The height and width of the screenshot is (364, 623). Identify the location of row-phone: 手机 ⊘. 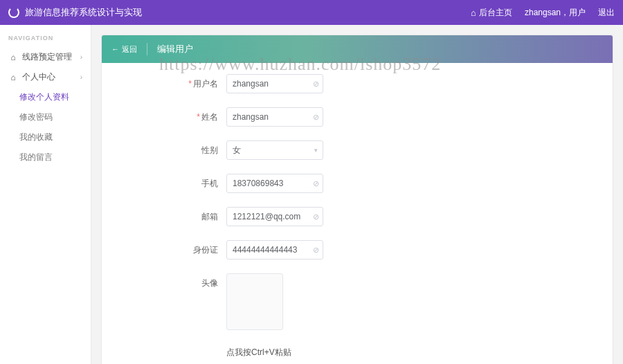
(357, 183).